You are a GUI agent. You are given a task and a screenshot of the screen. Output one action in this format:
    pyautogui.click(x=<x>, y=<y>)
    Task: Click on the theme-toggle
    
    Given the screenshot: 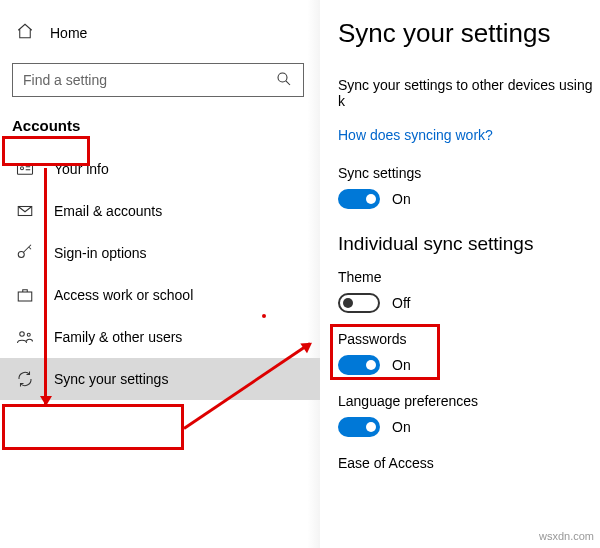 What is the action you would take?
    pyautogui.click(x=359, y=303)
    